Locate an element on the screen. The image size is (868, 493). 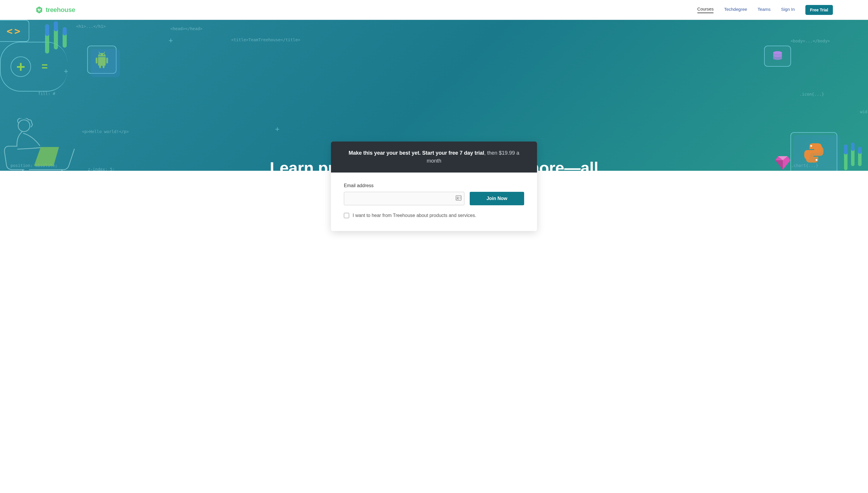
code-brackets-icon: <> is located at coordinates (15, 31).